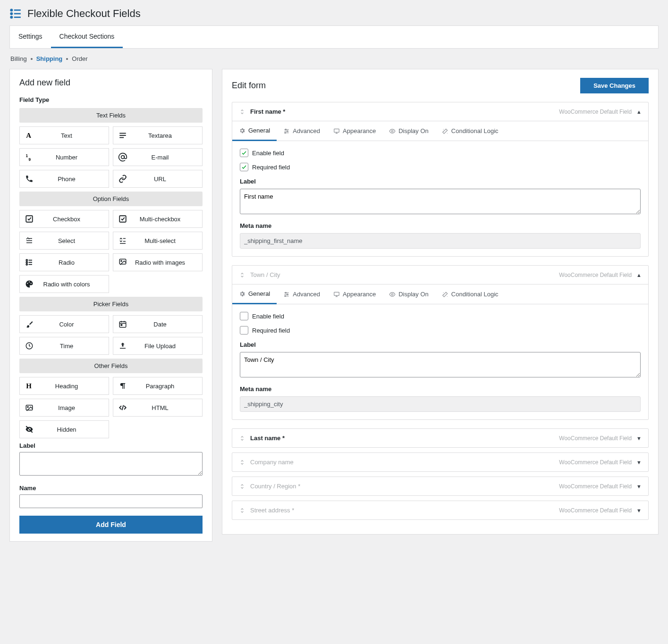 The height and width of the screenshot is (644, 668). Describe the element at coordinates (19, 59) in the screenshot. I see `subtab-billing: Billing` at that location.